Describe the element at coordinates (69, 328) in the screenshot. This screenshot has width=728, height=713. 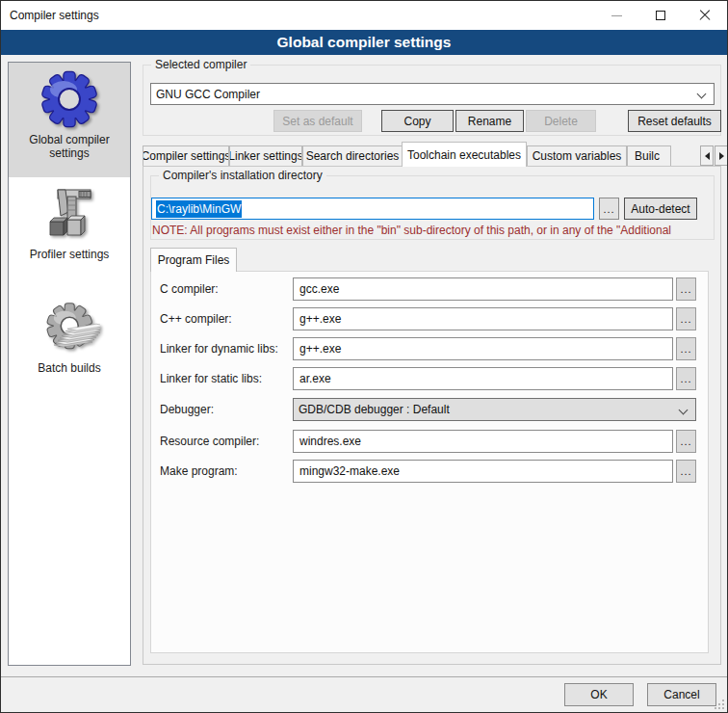
I see `gear-stack-icon` at that location.